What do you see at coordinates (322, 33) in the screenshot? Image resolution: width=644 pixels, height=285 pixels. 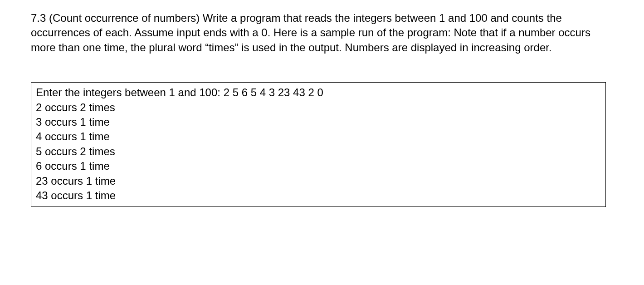 I see `problem-statement: 7.3 (Count occurrence of numbers) Write …` at bounding box center [322, 33].